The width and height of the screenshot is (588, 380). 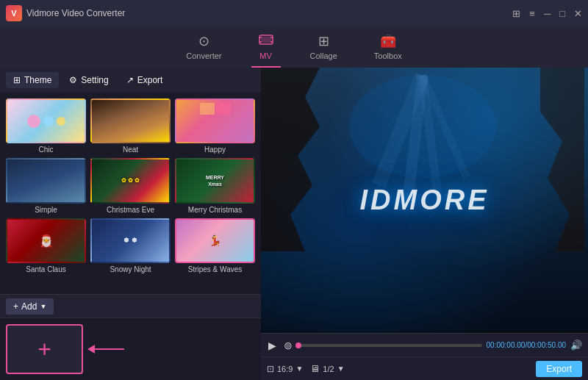 I want to click on theme-simple: Simple, so click(x=46, y=185).